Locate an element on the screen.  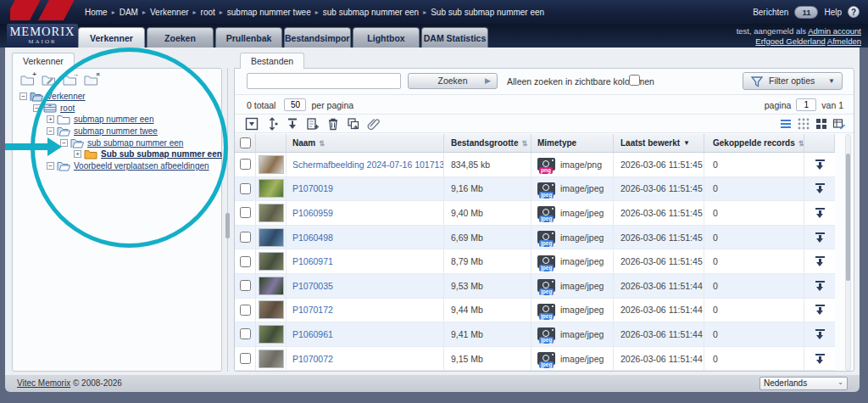
help-icon: ? is located at coordinates (854, 12).